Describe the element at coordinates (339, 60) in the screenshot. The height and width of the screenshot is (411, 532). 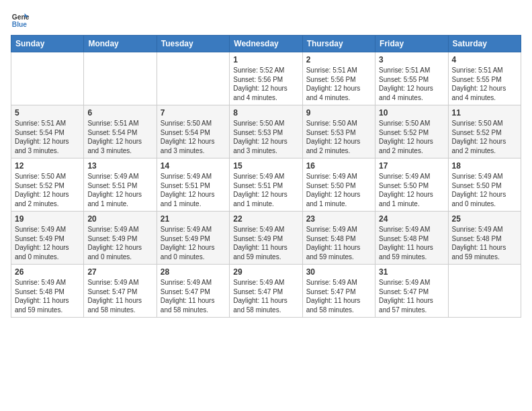
I see `day-number: 2` at that location.